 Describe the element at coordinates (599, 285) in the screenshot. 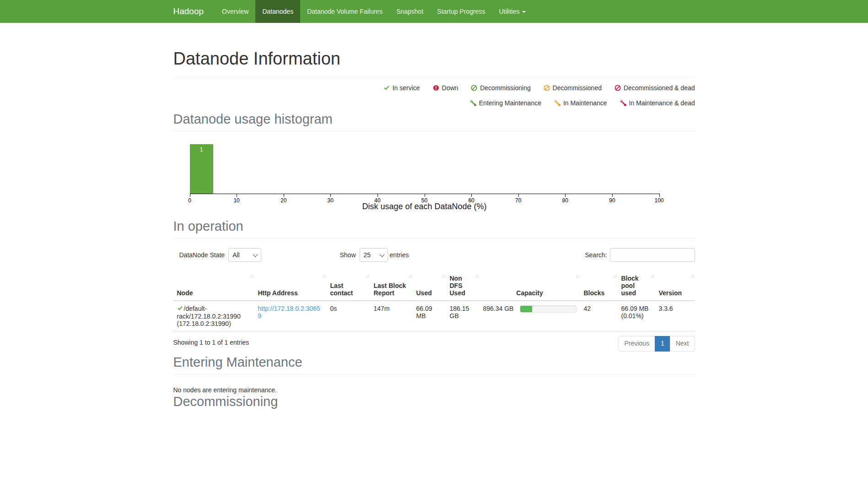

I see `column-header-blocks: ↓↑Blocks` at that location.